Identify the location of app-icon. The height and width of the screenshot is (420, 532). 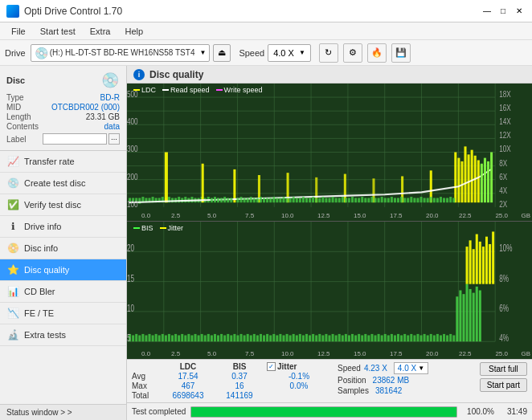
(13, 11).